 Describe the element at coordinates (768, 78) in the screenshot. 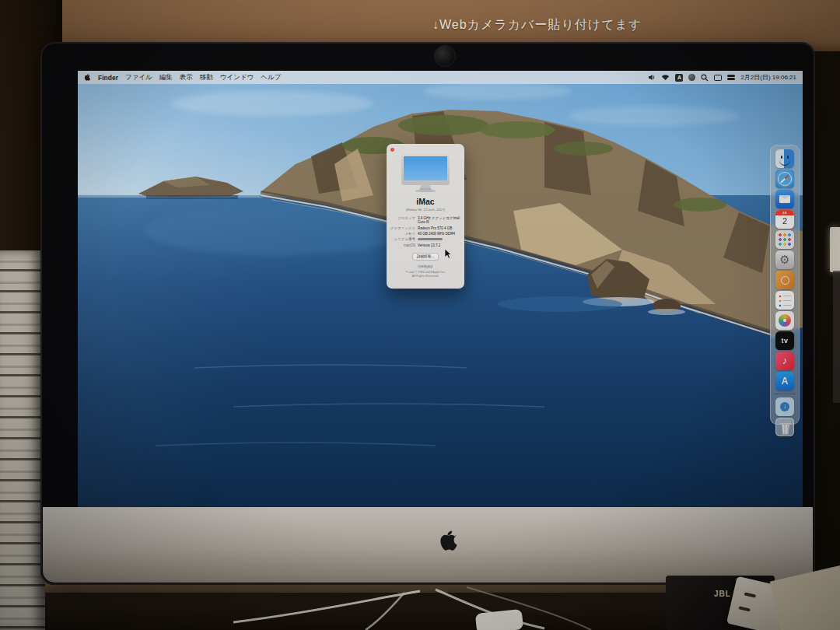

I see `menu-bar-clock: 2月2日(日) 19:06:21` at that location.